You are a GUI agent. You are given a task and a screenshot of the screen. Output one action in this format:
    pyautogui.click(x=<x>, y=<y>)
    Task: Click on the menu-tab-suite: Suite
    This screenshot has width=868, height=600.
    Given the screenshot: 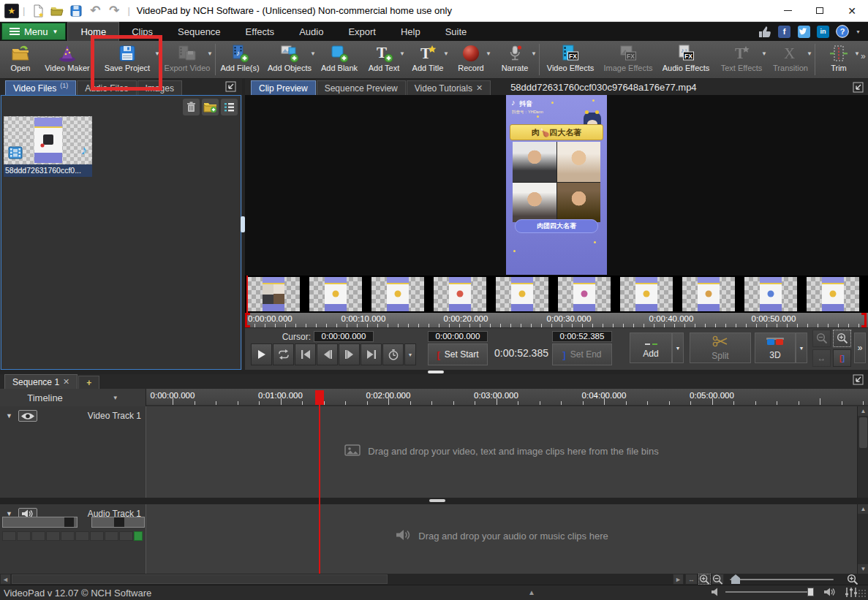 What is the action you would take?
    pyautogui.click(x=456, y=31)
    